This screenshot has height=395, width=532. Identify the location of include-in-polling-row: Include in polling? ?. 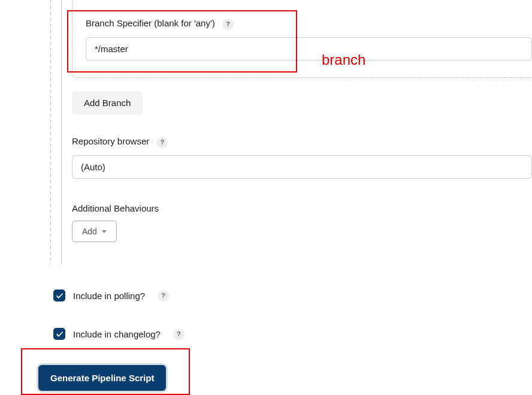
(111, 296).